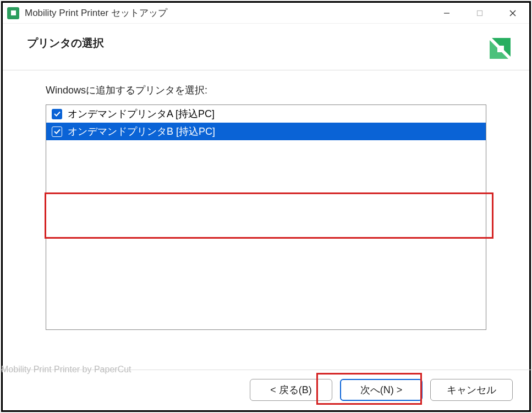 The height and width of the screenshot is (413, 532). I want to click on minimize-button, so click(447, 13).